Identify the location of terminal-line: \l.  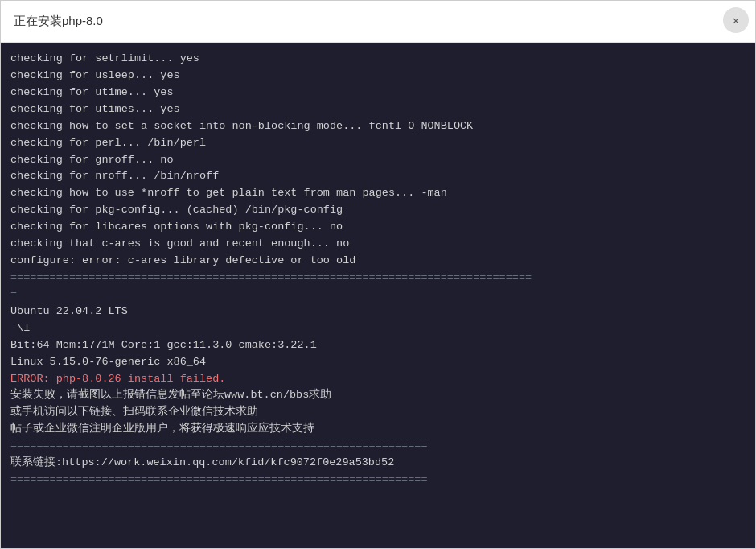
(378, 328).